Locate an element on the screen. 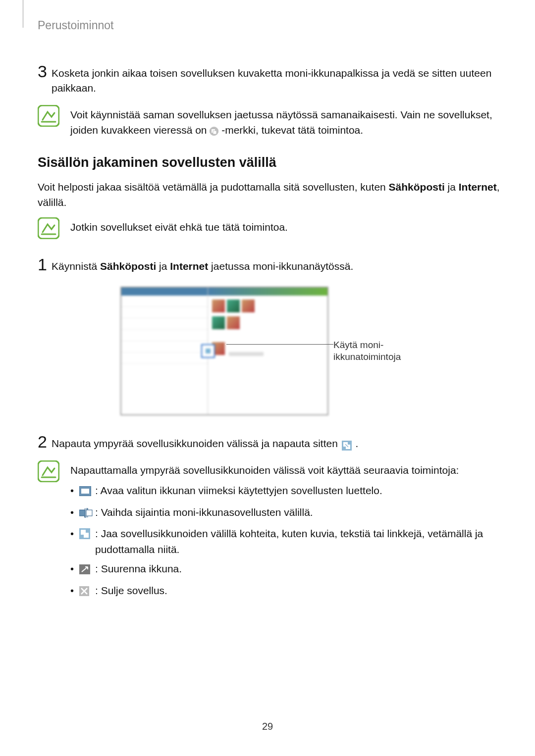 The height and width of the screenshot is (756, 535). step-text: Käynnistä Sähköposti ja Internet jaetuss… is located at coordinates (202, 265).